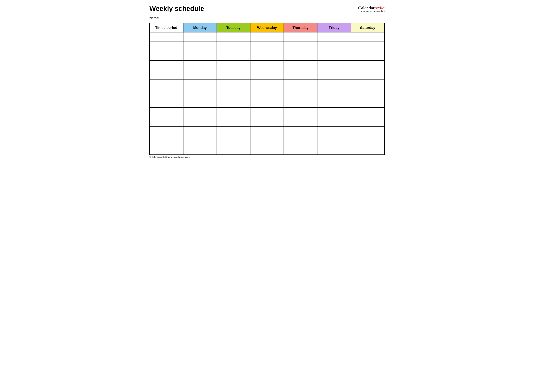 This screenshot has width=534, height=392. I want to click on col-header-friday: Friday, so click(334, 28).